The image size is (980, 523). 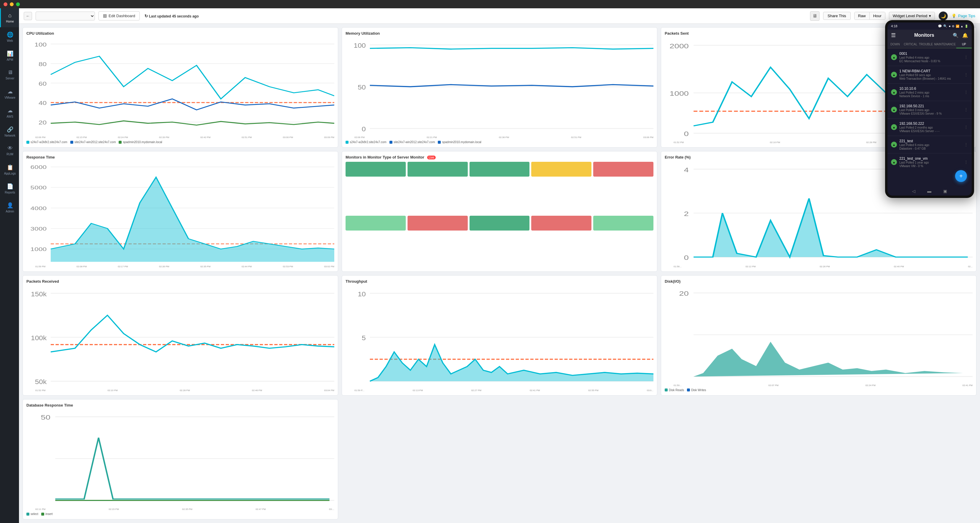 What do you see at coordinates (930, 110) in the screenshot?
I see `monitor-row-192221: ▲ 192.168.50.221 Last Polled 3 mins ago …` at bounding box center [930, 110].